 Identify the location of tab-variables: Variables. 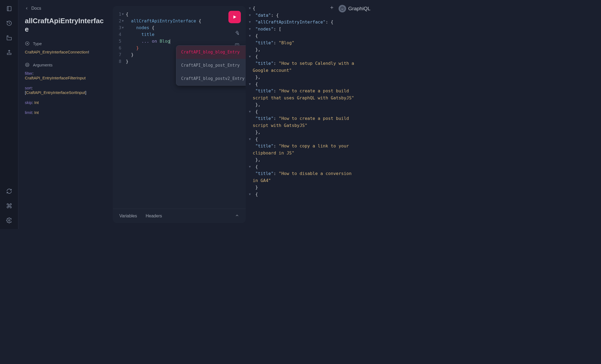
(128, 216).